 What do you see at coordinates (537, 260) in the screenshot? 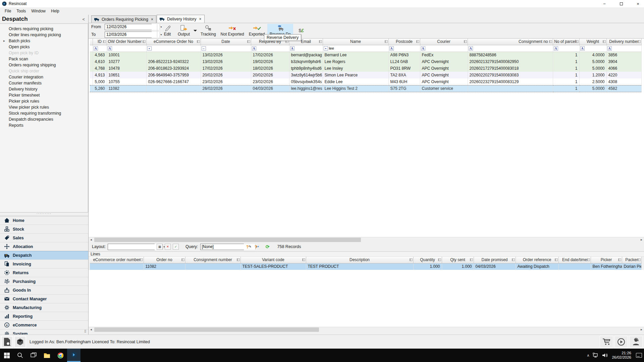
I see `column-header-order-reference: Order reference` at bounding box center [537, 260].